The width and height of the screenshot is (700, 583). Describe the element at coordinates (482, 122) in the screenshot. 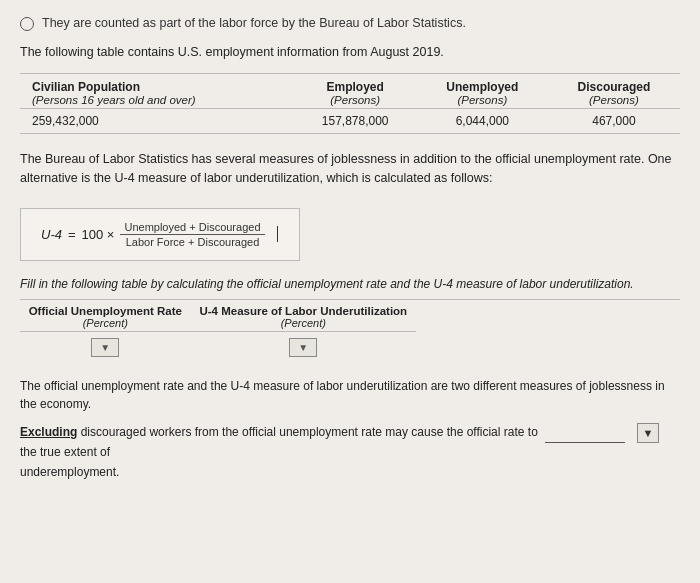

I see `cell-unemployed: 6,044,000` at that location.